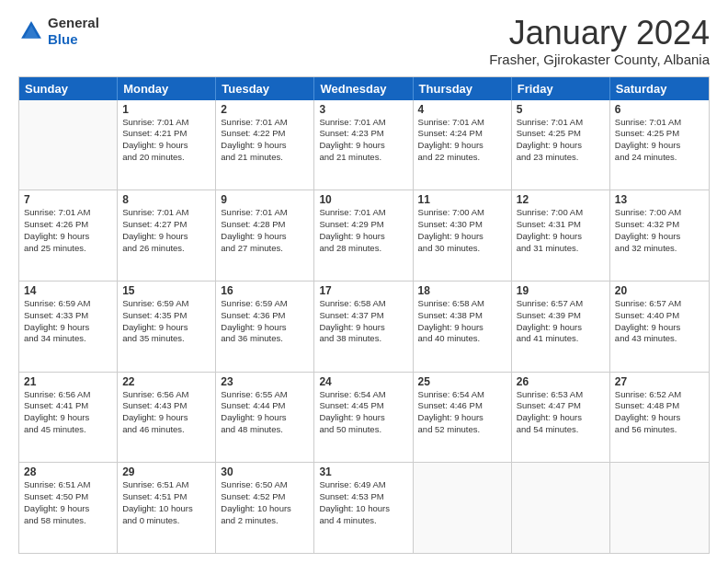 This screenshot has width=728, height=563. What do you see at coordinates (363, 322) in the screenshot?
I see `cell-text: Sunrise: 6:58 AM Sunset: 4:37 PM Dayligh…` at bounding box center [363, 322].